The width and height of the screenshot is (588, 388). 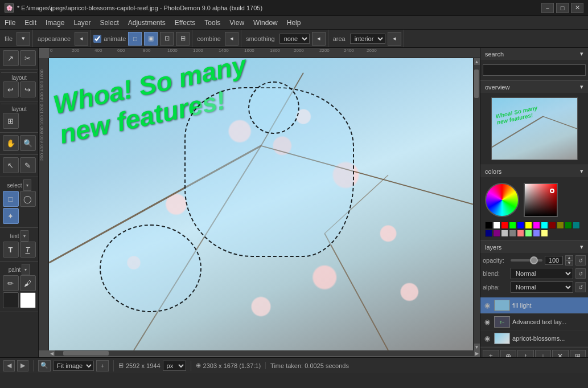 I want to click on zoom-out-btn: 🔍, so click(x=44, y=366).